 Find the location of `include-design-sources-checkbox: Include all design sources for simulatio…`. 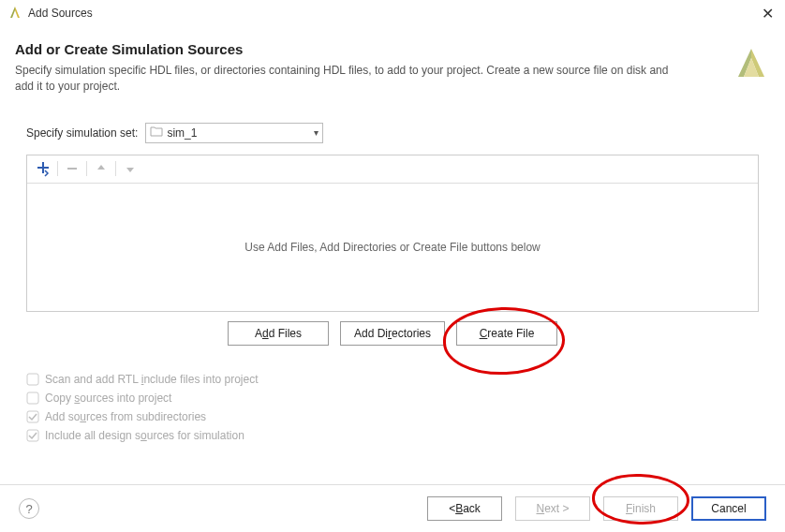

include-design-sources-checkbox: Include all design sources for simulatio… is located at coordinates (392, 436).